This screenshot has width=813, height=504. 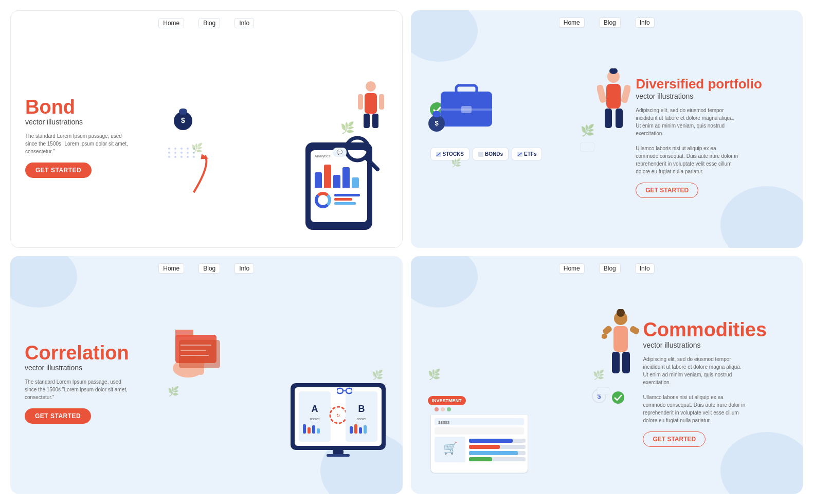 What do you see at coordinates (209, 268) in the screenshot?
I see `nav-blog-corr: Blog` at bounding box center [209, 268].